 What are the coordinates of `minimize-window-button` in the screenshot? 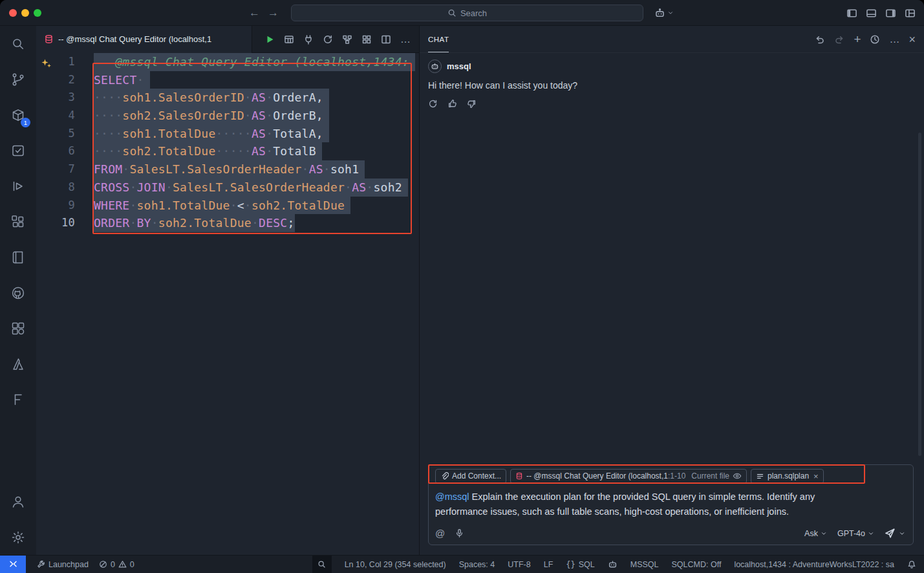 It's located at (25, 13).